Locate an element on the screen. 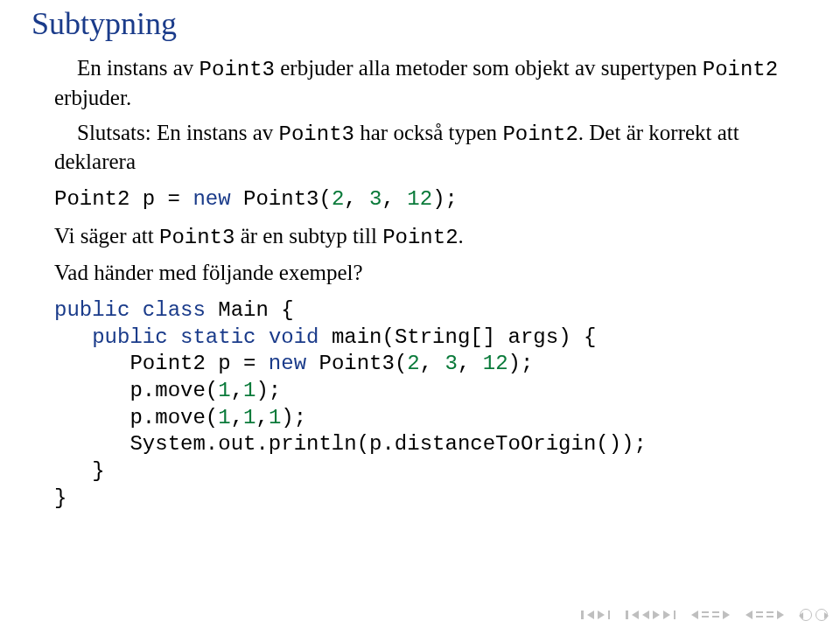 This screenshot has height=628, width=840. paragraph-3: Vi säger att Point3 är en subtyp till Po… is located at coordinates (431, 237).